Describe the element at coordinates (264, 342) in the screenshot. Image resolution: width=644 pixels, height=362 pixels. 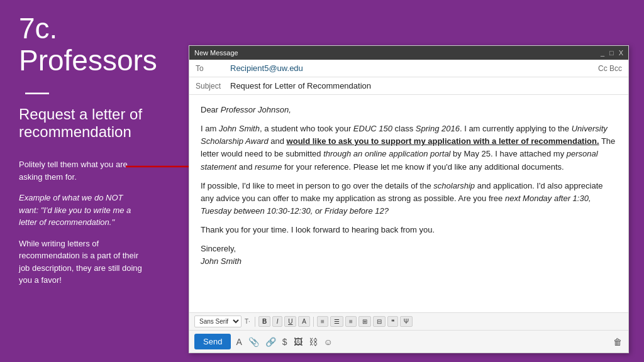
I see `send-area: Send A 📎 🔗 $ 🖼 ⛓ ☺` at that location.